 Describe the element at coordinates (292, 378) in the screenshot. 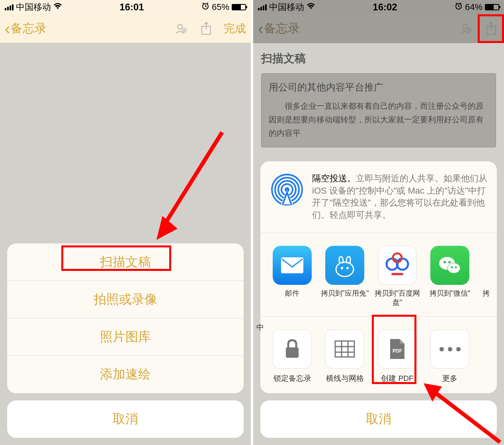

I see `action-label: 锁定备忘录` at that location.